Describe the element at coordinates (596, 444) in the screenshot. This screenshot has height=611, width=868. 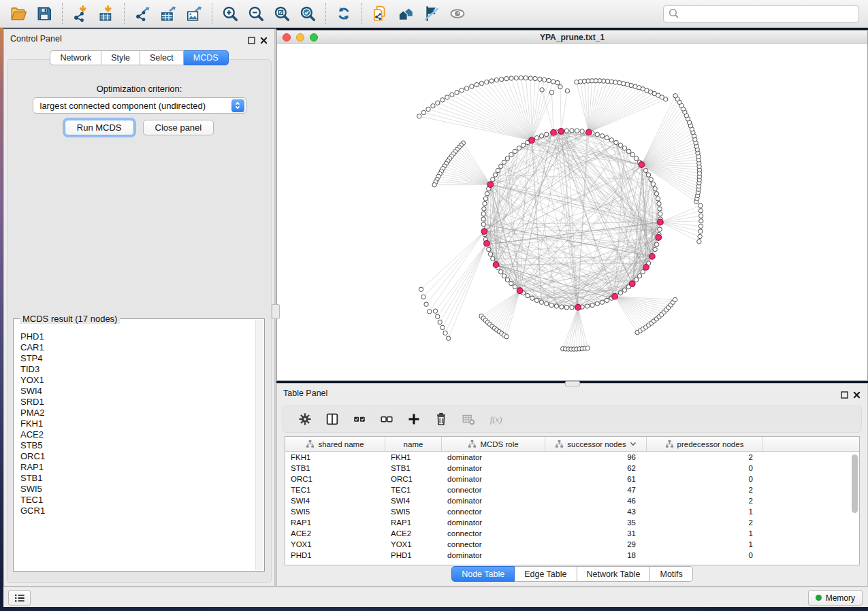
I see `column-header-successor-nodes: successor nodes` at that location.